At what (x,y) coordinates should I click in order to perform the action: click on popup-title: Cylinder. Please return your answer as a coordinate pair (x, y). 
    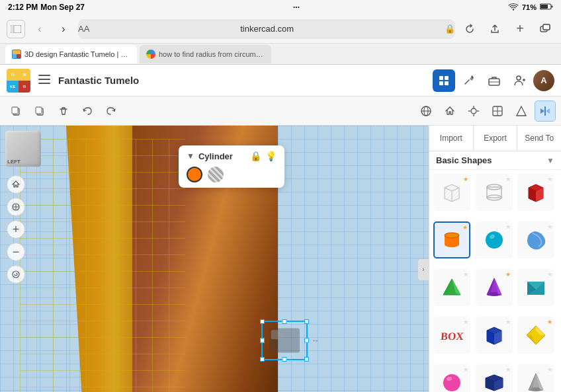
    Looking at the image, I should click on (216, 156).